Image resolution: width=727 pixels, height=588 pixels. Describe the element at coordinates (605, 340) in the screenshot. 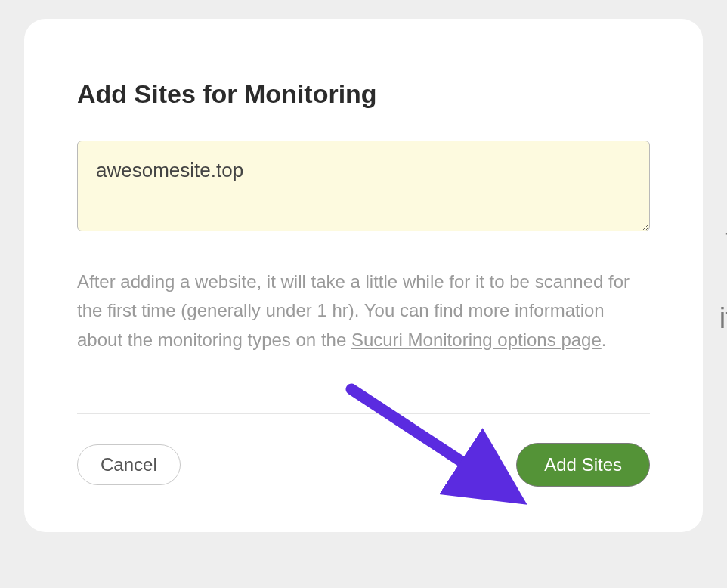

I see `help-text-after: .` at that location.